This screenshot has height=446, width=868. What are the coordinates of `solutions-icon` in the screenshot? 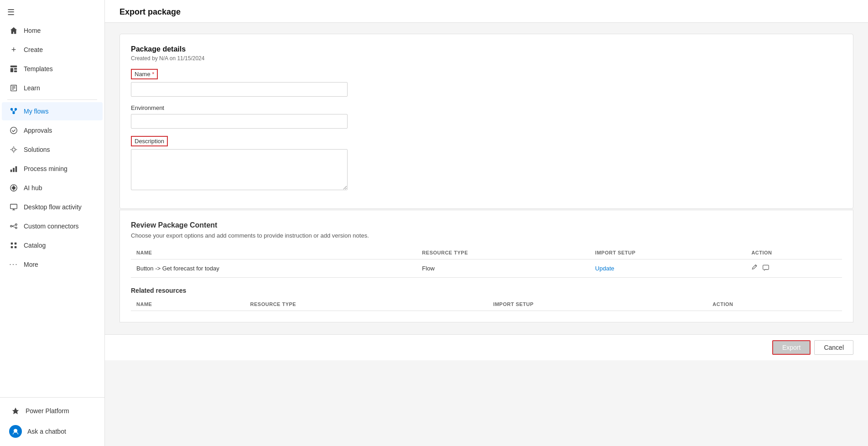 It's located at (14, 150).